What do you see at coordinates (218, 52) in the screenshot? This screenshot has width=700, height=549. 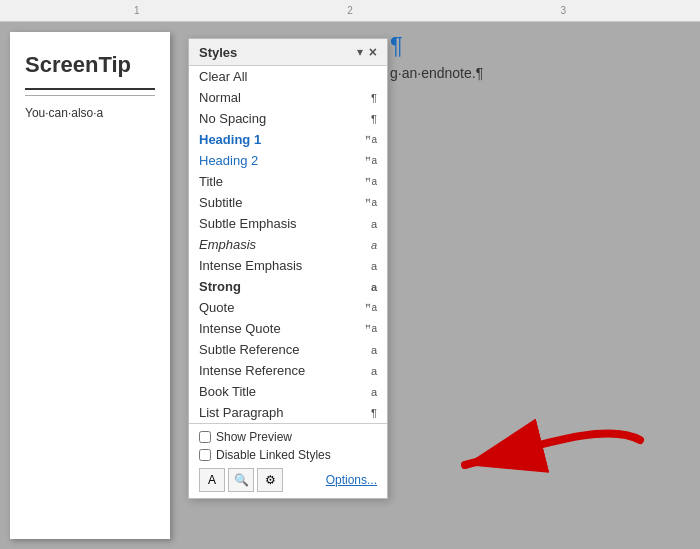 I see `styles-panel-title: Styles` at bounding box center [218, 52].